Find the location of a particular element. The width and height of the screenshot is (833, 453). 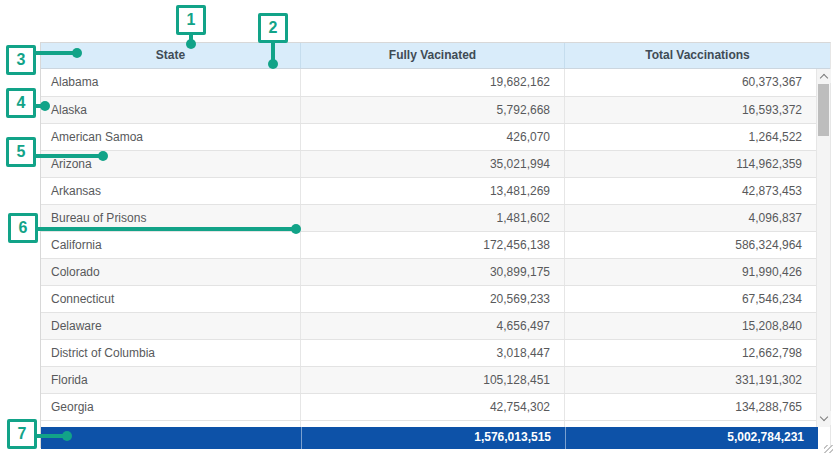

chevron-up-icon is located at coordinates (824, 77).